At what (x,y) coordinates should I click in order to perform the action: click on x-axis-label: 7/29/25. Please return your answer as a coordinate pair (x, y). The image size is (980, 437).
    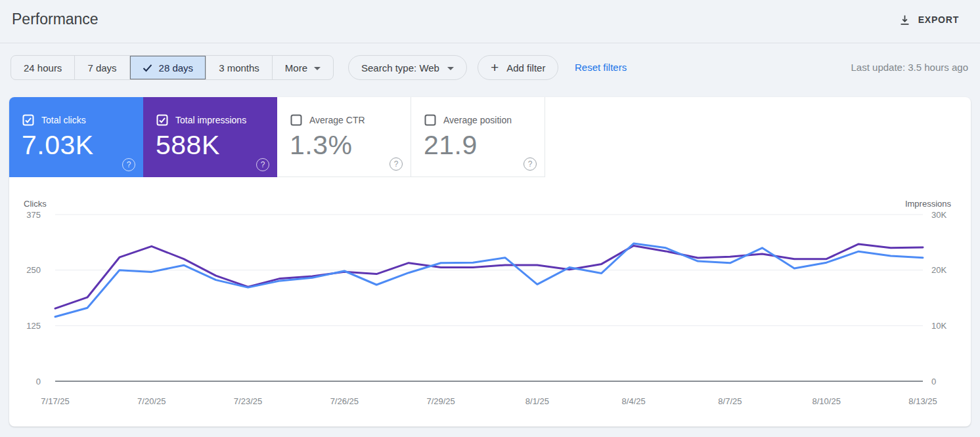
    Looking at the image, I should click on (440, 402).